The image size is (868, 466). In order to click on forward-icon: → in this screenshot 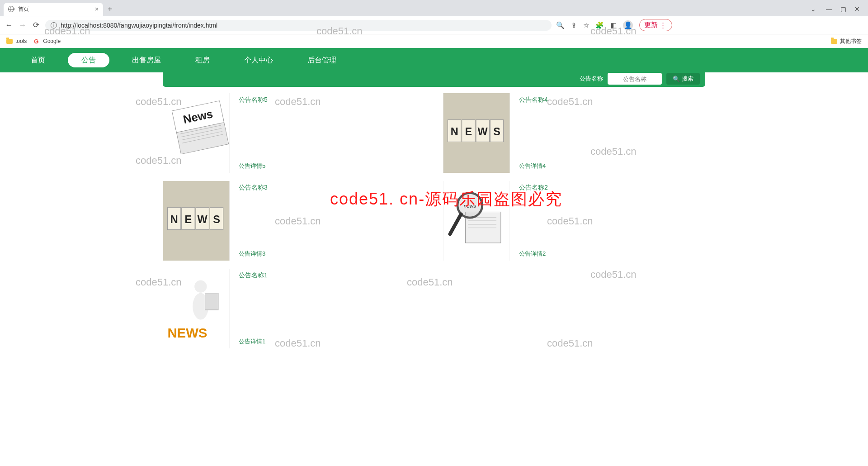, I will do `click(23, 25)`.